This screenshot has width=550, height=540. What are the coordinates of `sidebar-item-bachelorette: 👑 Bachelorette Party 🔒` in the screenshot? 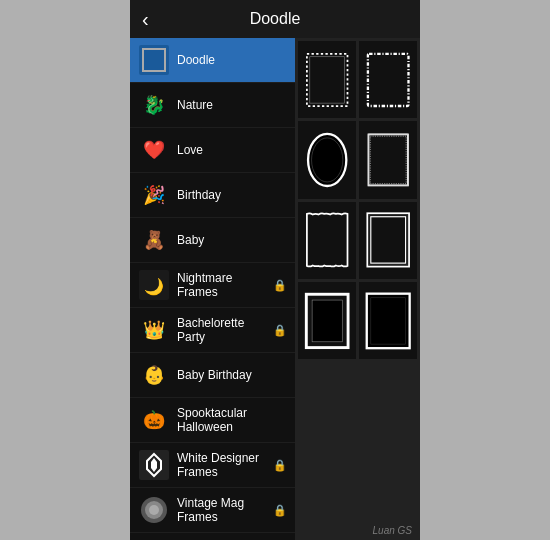 It's located at (212, 330).